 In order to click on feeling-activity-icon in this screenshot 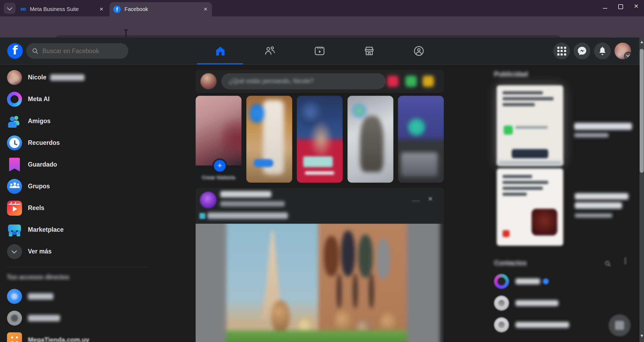, I will do `click(428, 81)`.